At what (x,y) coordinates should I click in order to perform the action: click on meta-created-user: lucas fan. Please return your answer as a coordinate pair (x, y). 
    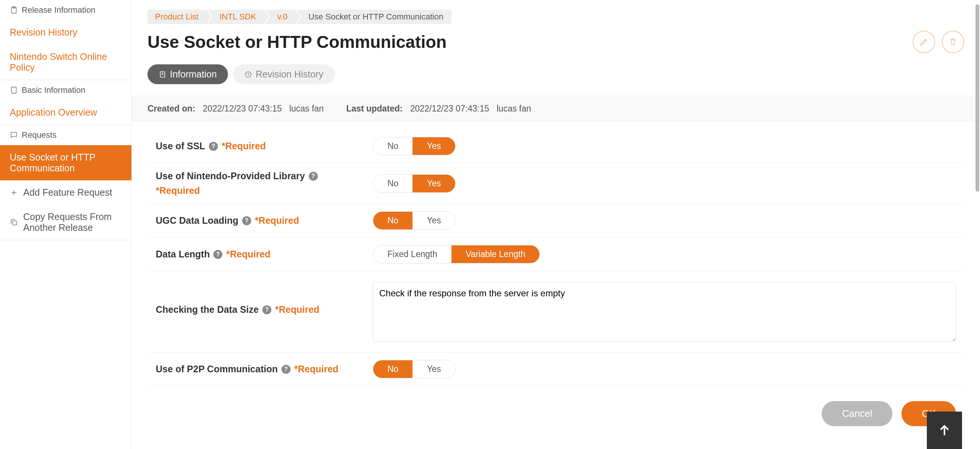
    Looking at the image, I should click on (307, 109).